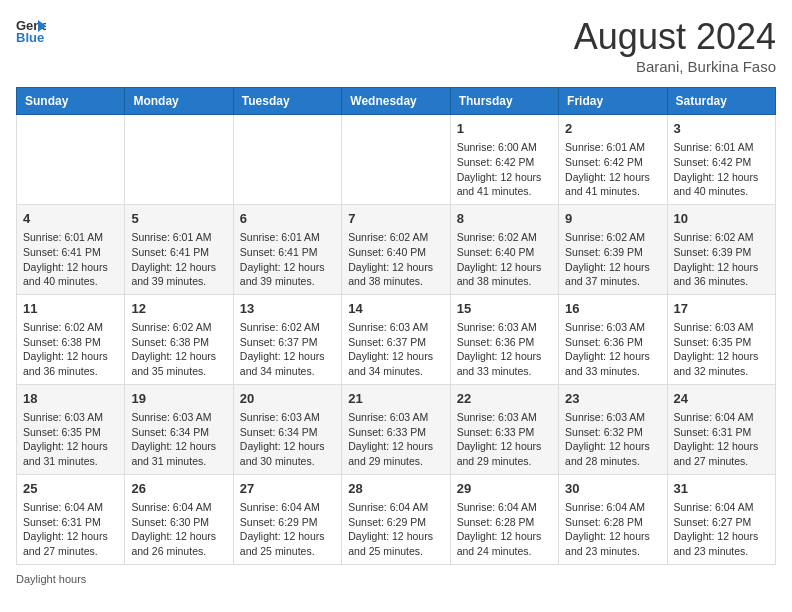 Image resolution: width=792 pixels, height=612 pixels. What do you see at coordinates (504, 519) in the screenshot?
I see `calendar-cell: 29Sunrise: 6:04 AMSunset: 6:28 PMDayligh…` at bounding box center [504, 519].